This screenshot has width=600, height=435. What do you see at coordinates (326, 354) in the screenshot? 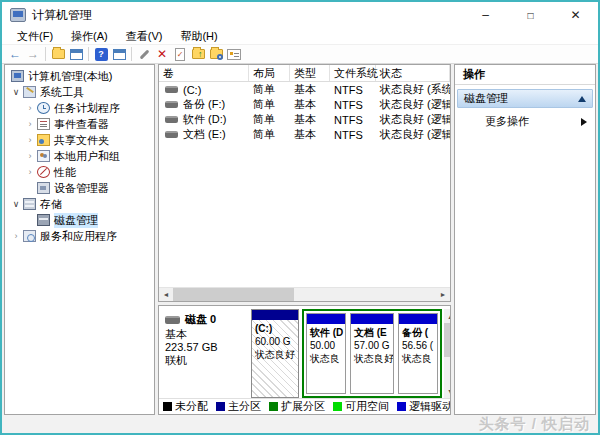
I see `partition-d: 软件 (D 50.00 状态良` at bounding box center [326, 354].